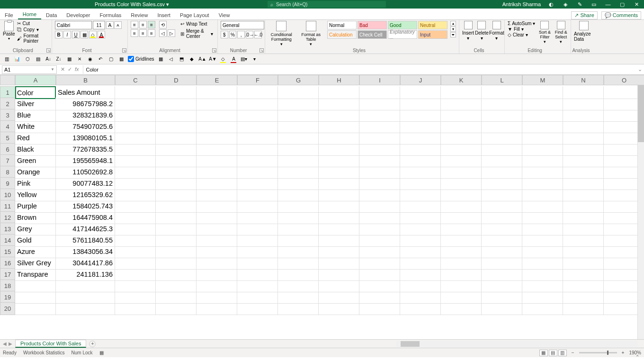  Describe the element at coordinates (359, 70) in the screenshot. I see `formula-input: Color` at that location.